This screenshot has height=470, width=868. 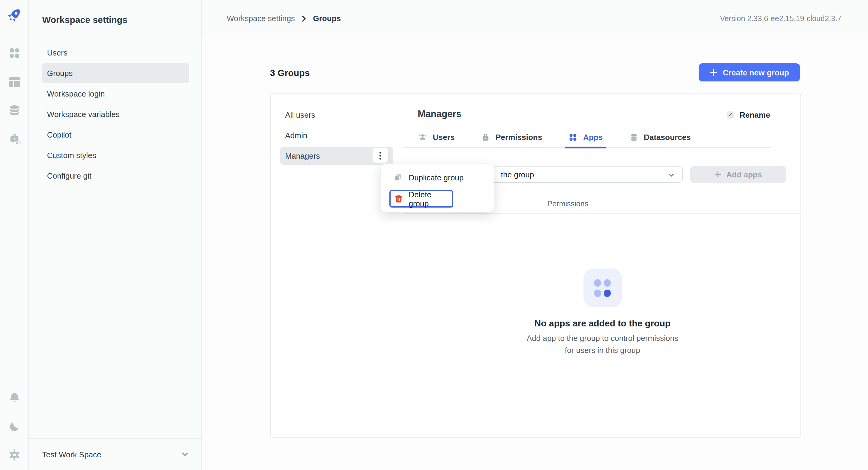 What do you see at coordinates (337, 115) in the screenshot?
I see `group-row-all-users: All users` at bounding box center [337, 115].